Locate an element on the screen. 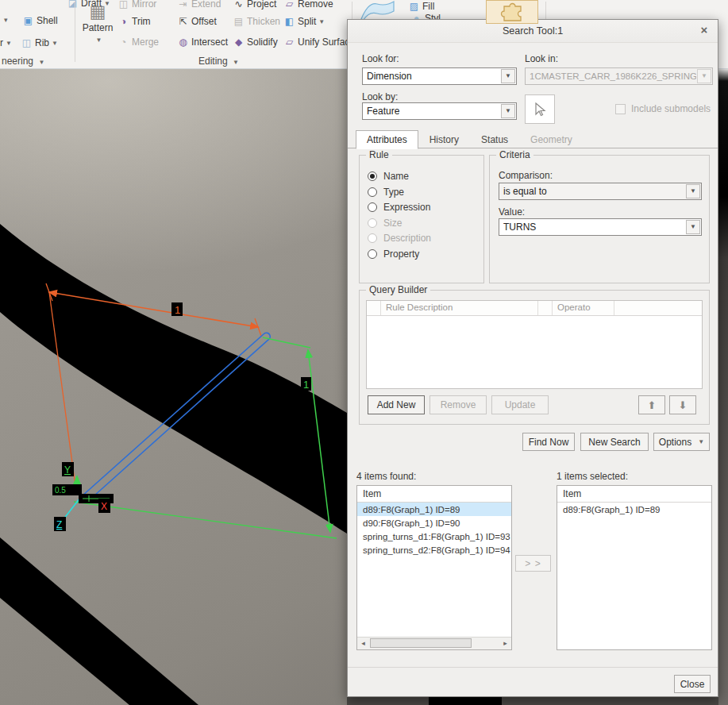 Image resolution: width=728 pixels, height=705 pixels. list-item-selected: d89:F8(Graph_1) ID=89 is located at coordinates (434, 510).